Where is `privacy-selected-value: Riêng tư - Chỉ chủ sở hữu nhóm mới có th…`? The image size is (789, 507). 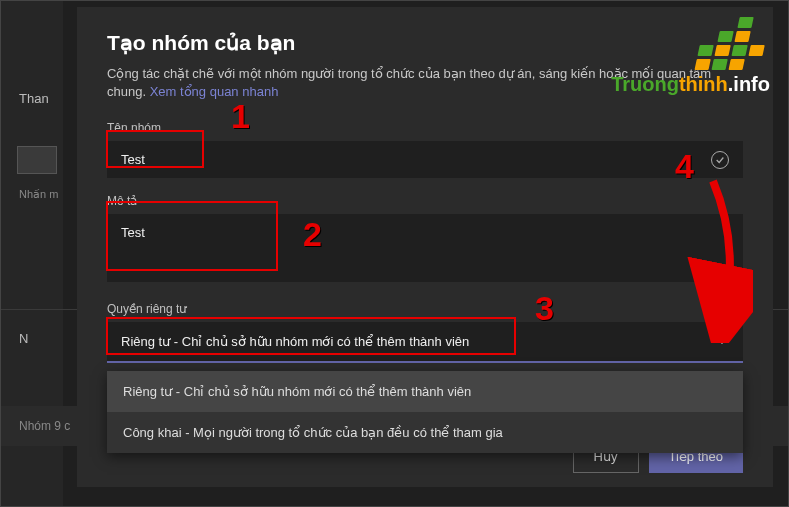
privacy-selected-value: Riêng tư - Chỉ chủ sở hữu nhóm mới có th… is located at coordinates (295, 342).